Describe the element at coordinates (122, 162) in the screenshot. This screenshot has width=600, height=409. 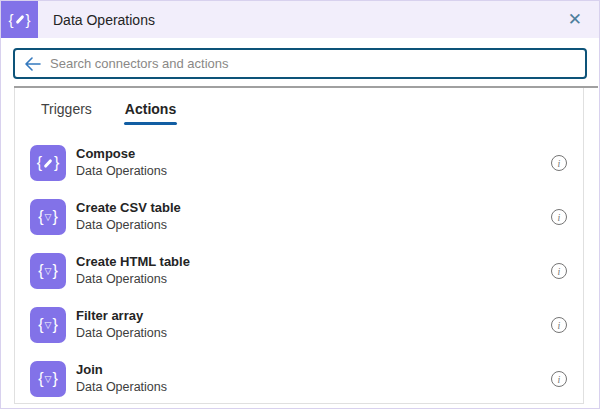
I see `action-text: Compose Data Operations` at that location.